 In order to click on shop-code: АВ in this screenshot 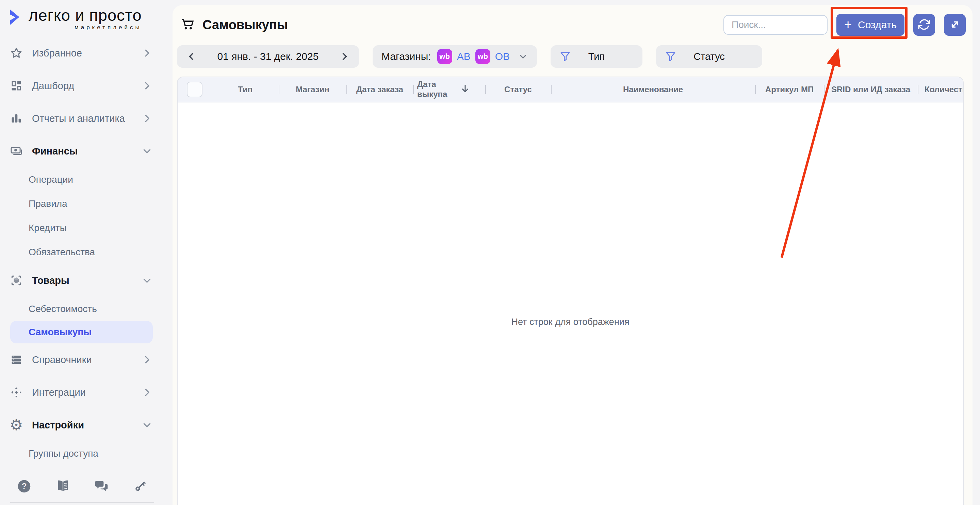, I will do `click(464, 56)`.